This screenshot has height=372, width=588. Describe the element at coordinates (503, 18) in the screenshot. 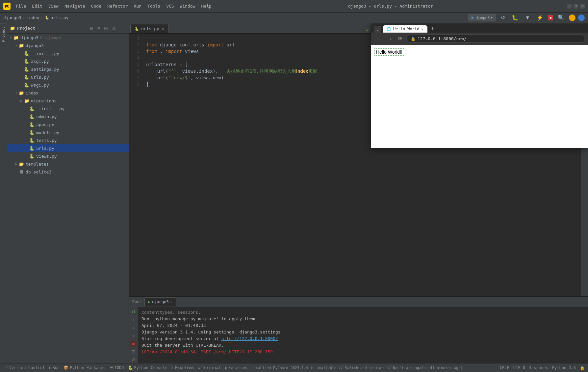

I see `navbar-refresh-button: ↺` at that location.